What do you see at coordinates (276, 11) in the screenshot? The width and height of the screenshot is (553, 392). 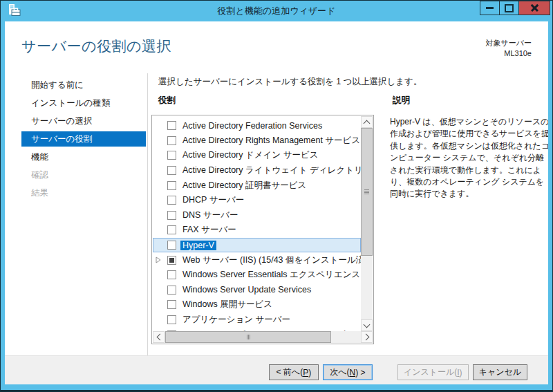 I see `title-bar: 役割と機能の追加ウィザード` at bounding box center [276, 11].